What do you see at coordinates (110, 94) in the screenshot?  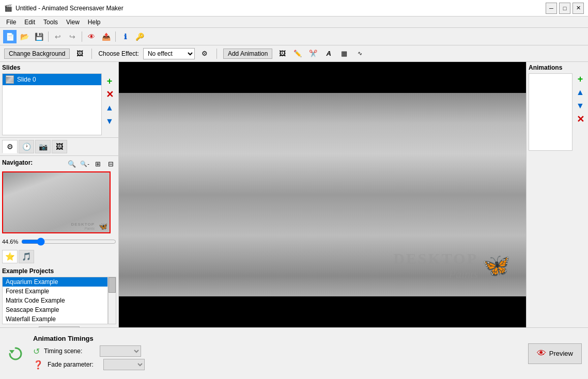 I see `remove-slide-button: ✕` at bounding box center [110, 94].